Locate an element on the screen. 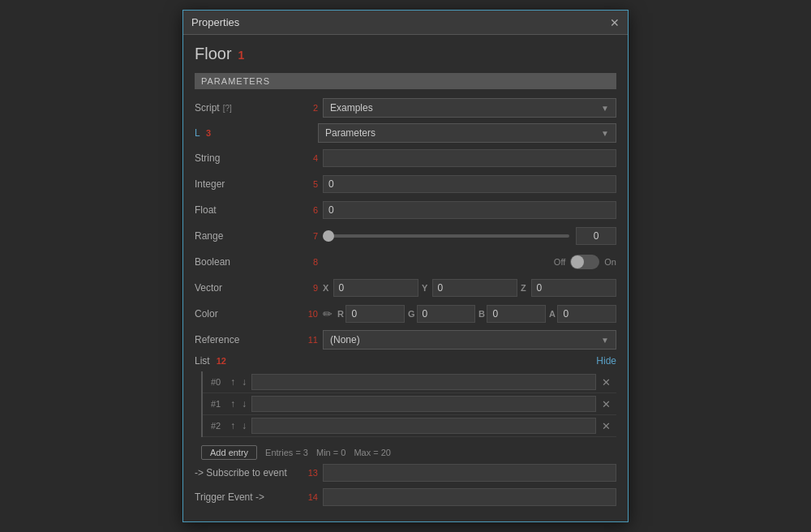  add-entry-button: Add entry is located at coordinates (229, 453).